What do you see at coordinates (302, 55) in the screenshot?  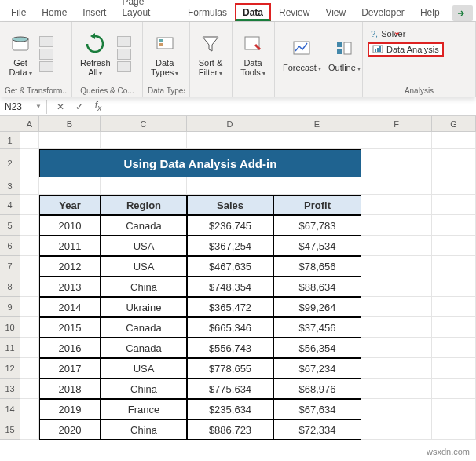 I see `forecast-button: Forecast` at bounding box center [302, 55].